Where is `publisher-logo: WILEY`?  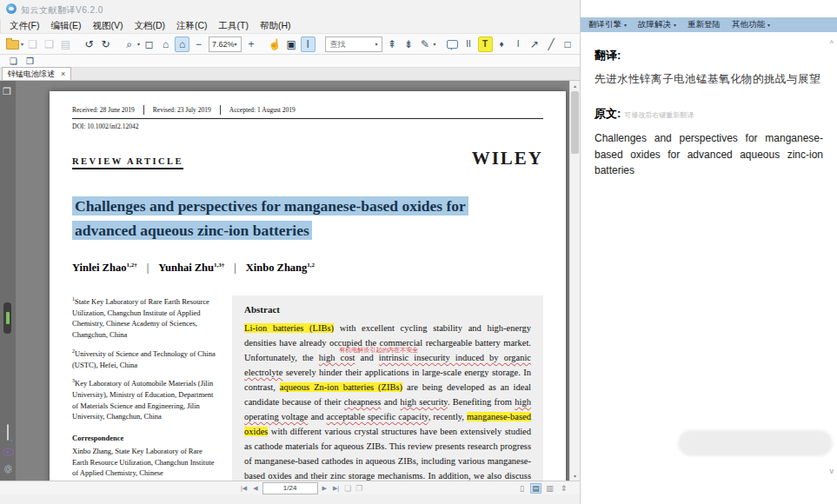
publisher-logo: WILEY is located at coordinates (508, 158).